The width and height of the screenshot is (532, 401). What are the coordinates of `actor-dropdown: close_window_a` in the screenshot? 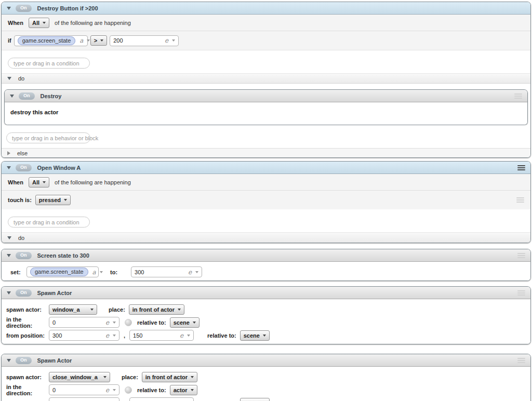 It's located at (79, 377).